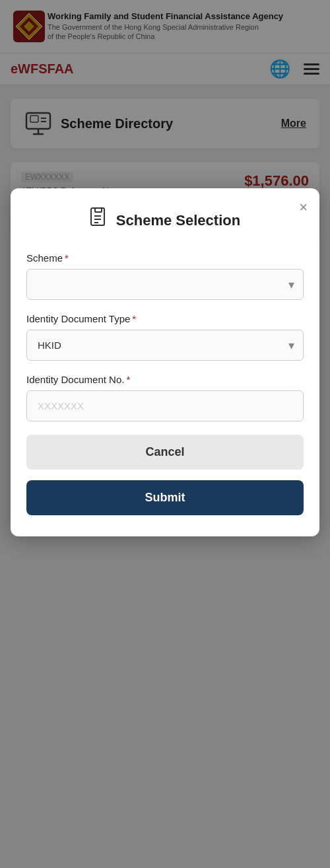  I want to click on cancel-button: Cancel, so click(165, 452).